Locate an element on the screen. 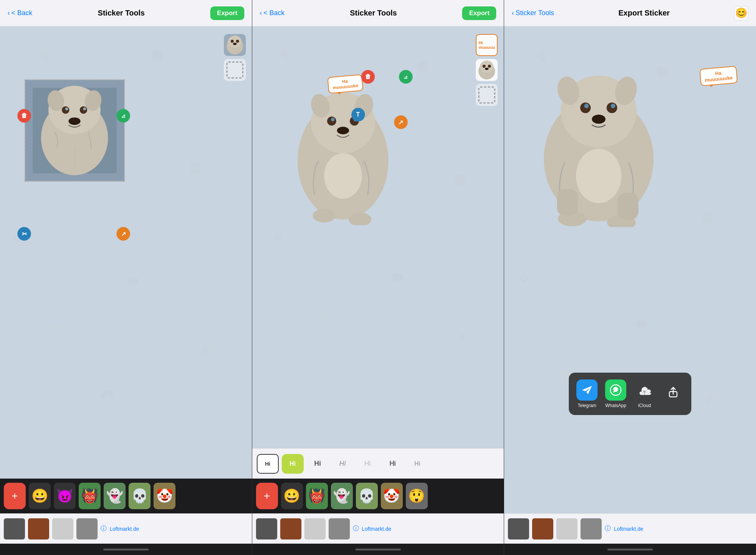 The image size is (756, 555). info-icon-3: ⓘ is located at coordinates (608, 529).